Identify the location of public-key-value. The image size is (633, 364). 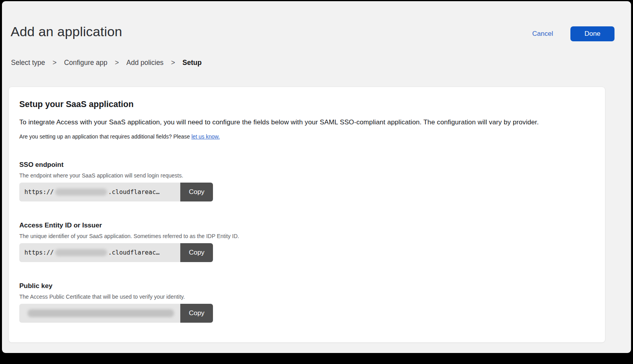
(100, 313).